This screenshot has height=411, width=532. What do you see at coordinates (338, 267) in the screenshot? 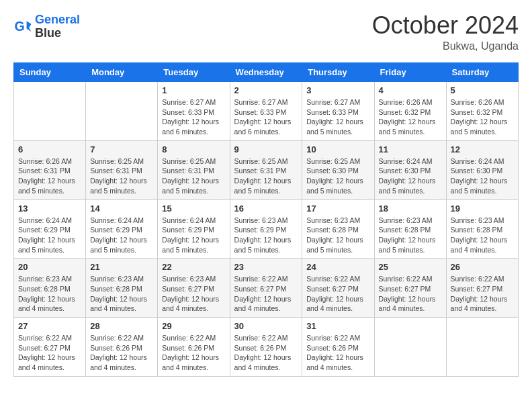
I see `day-number: 24` at bounding box center [338, 267].